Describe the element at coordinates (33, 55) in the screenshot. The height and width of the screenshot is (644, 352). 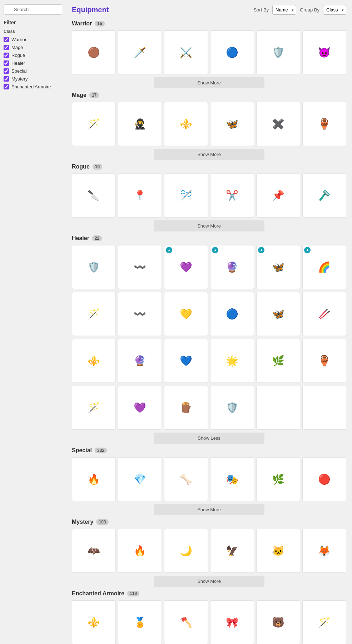
I see `filter-item-rogue: Rogue` at that location.